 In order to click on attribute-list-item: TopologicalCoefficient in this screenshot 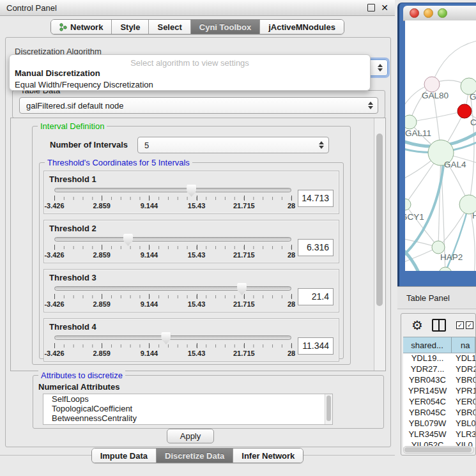, I will do `click(188, 409)`.